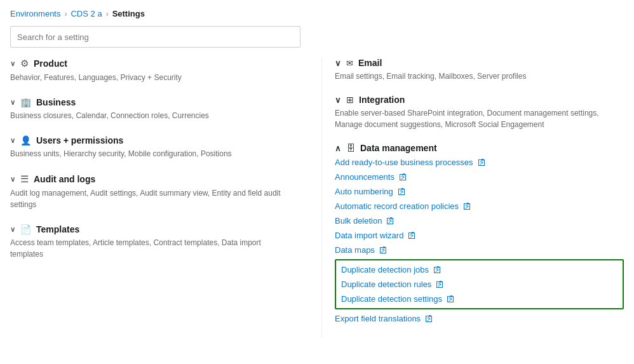  What do you see at coordinates (479, 250) in the screenshot?
I see `link-data-maps: Data maps ↗` at bounding box center [479, 250].